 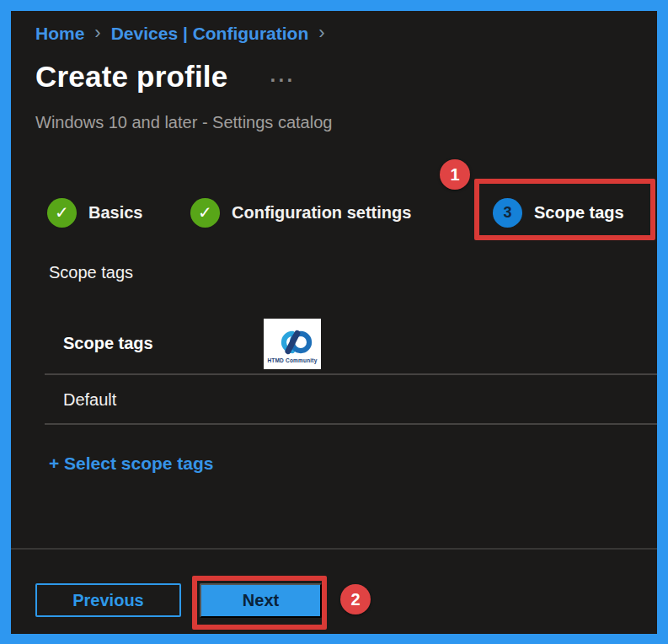 I want to click on annotation-badge-2: 2, so click(x=355, y=599).